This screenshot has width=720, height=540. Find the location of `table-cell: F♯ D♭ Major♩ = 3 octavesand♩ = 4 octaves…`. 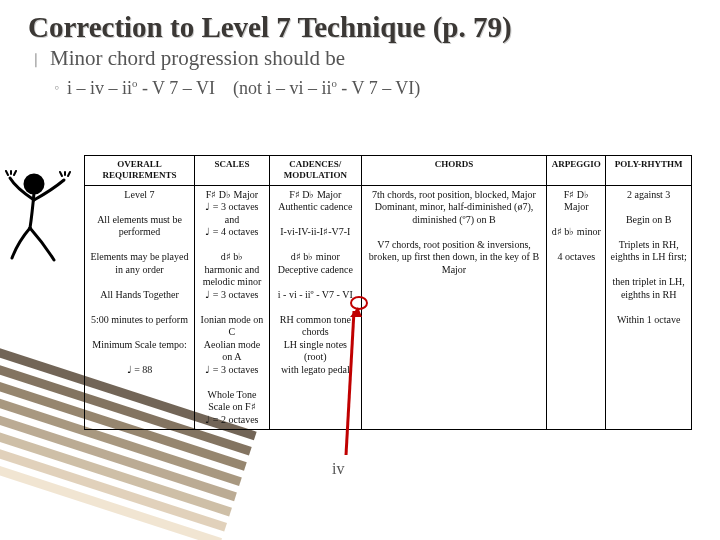

table-cell: F♯ D♭ Major♩ = 3 octavesand♩ = 4 octaves… is located at coordinates (232, 308).